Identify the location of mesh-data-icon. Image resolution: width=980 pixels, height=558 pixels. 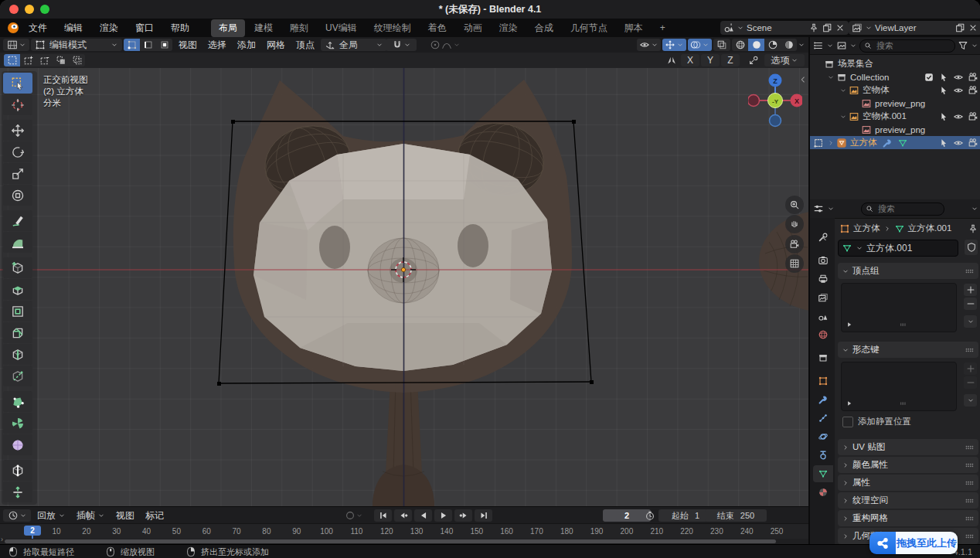
(903, 143).